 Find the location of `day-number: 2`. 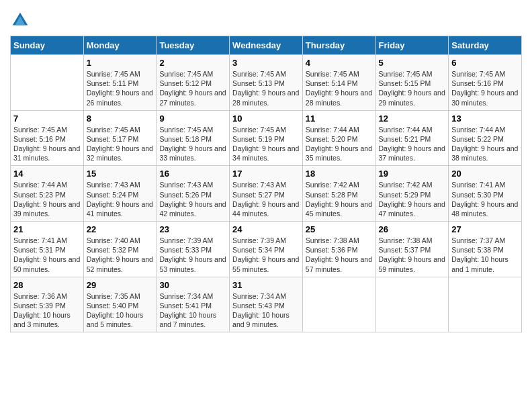

day-number: 2 is located at coordinates (193, 63).